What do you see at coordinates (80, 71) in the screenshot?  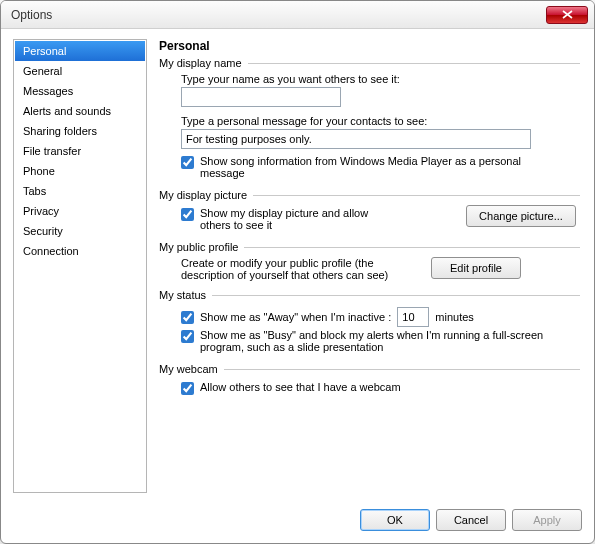 I see `sidebar-item-general: General` at bounding box center [80, 71].